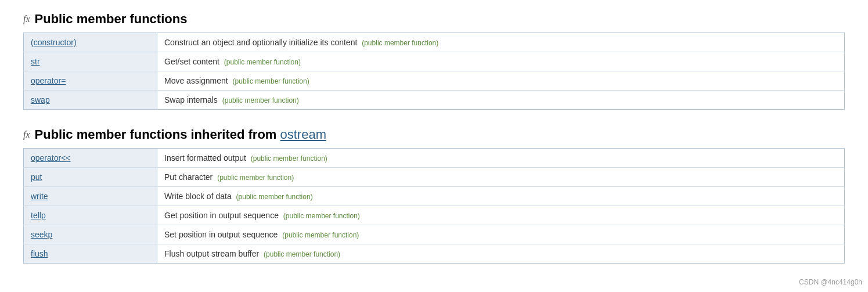 The height and width of the screenshot is (292, 868). I want to click on desc-cell: Put character (public member function), so click(501, 178).